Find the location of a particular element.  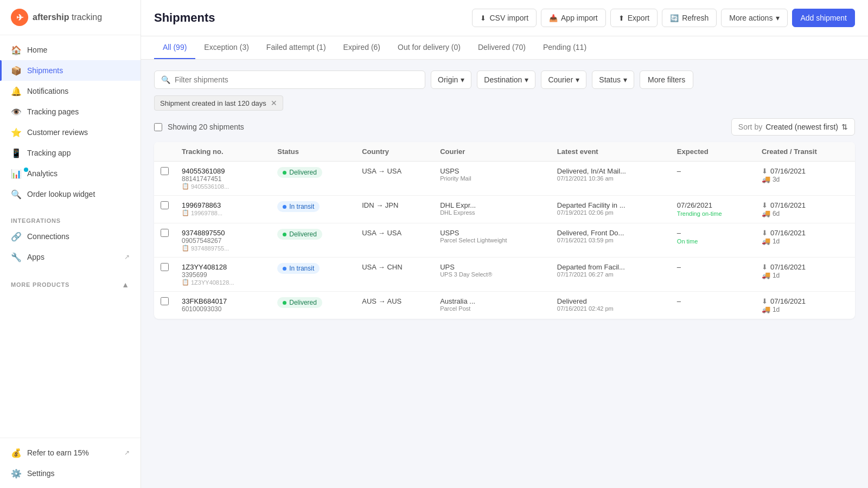

event-main: Delivered, Front Do... is located at coordinates (611, 233).